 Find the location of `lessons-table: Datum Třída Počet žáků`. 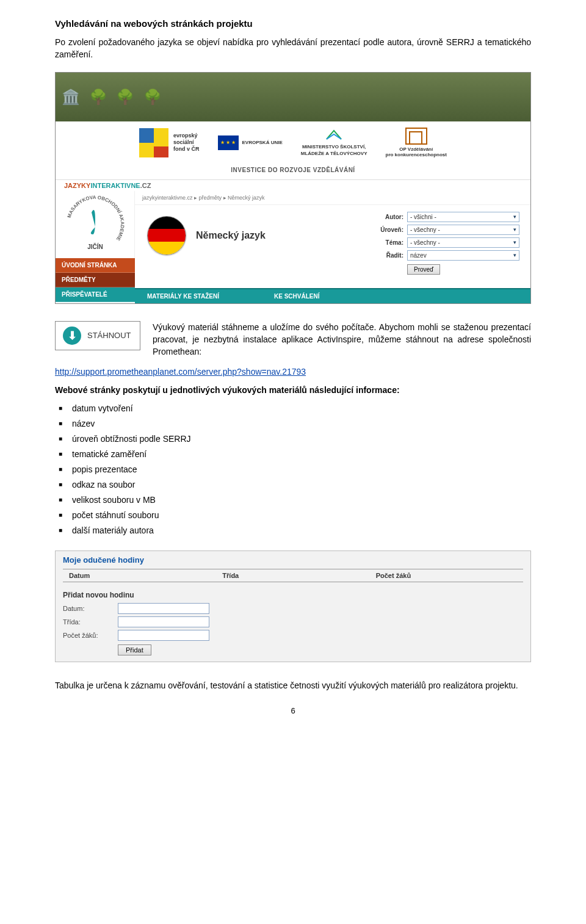

lessons-table: Datum Třída Počet žáků is located at coordinates (293, 577).